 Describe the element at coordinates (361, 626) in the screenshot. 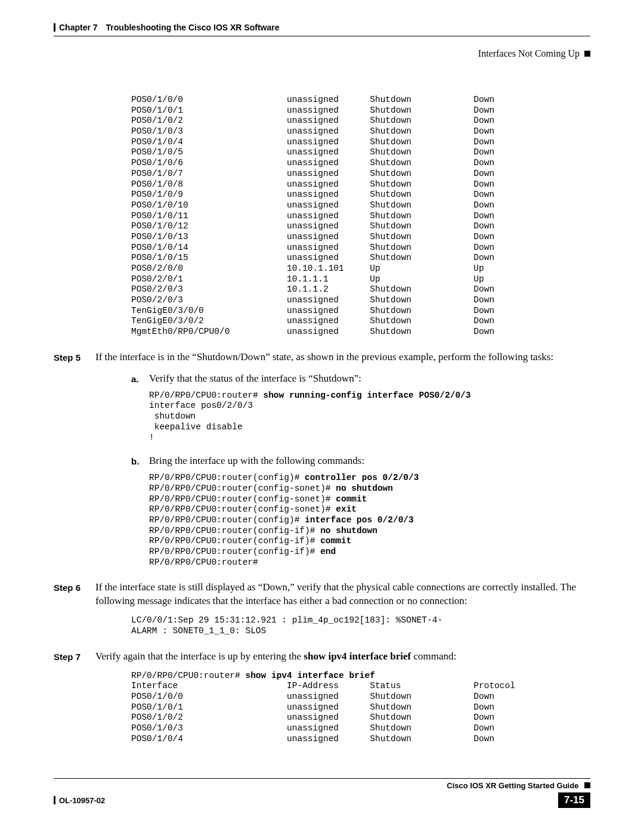

I see `step6-output: LC/0/0/1:Sep 29 15:31:12.921 : plim_4p_o…` at that location.